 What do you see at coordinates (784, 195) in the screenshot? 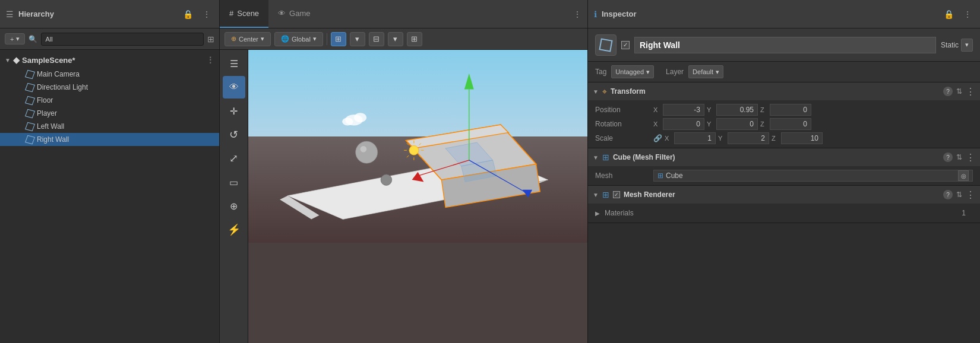
I see `mesh-renderer-header: ▼ ⊞ ✓ Mesh Renderer ? ⇅ ⋮` at bounding box center [784, 195].